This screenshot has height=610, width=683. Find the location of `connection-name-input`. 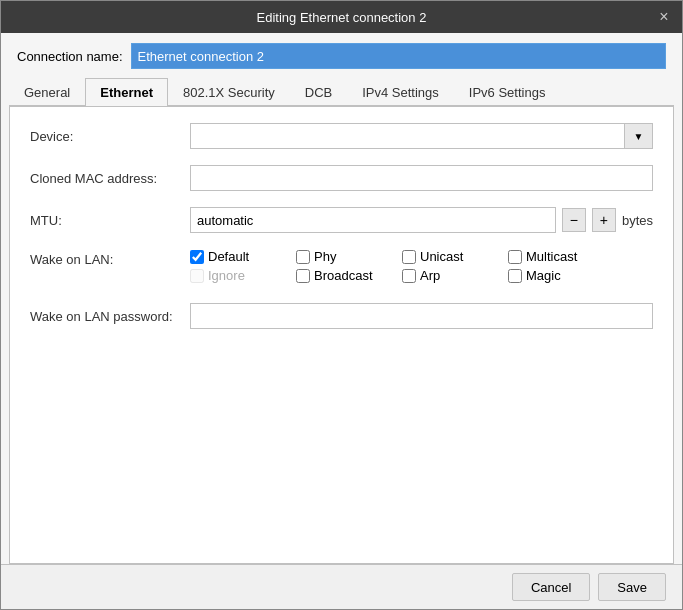

connection-name-input is located at coordinates (398, 56).